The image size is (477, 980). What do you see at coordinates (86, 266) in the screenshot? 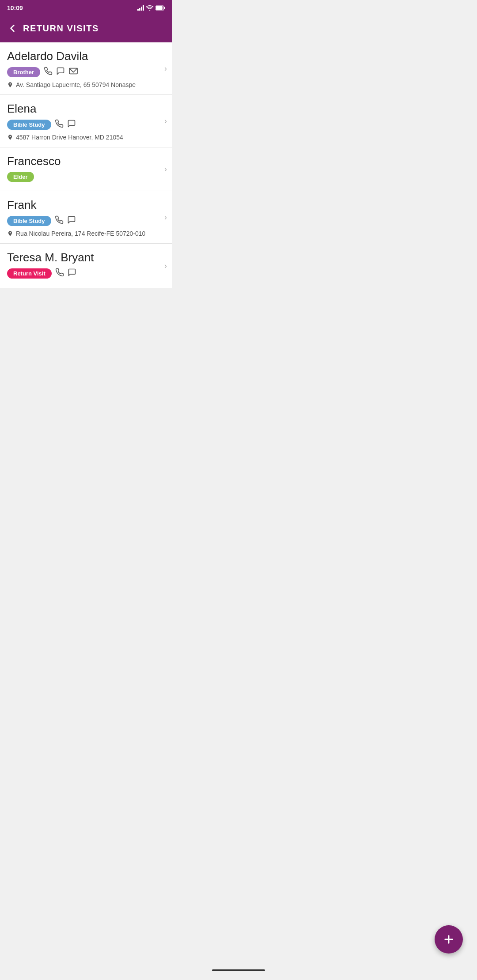
I see `contact-item-teresa-m-bryant: Teresa M. Bryant › Return Visit` at bounding box center [86, 266].